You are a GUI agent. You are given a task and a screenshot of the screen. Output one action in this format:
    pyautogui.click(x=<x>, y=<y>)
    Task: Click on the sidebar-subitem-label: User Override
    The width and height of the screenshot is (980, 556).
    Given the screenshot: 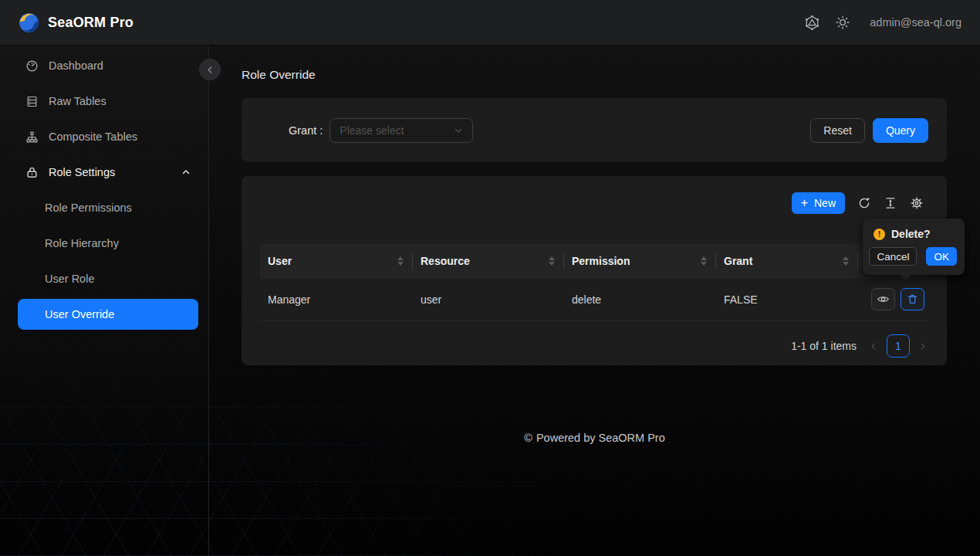 What is the action you would take?
    pyautogui.click(x=79, y=314)
    